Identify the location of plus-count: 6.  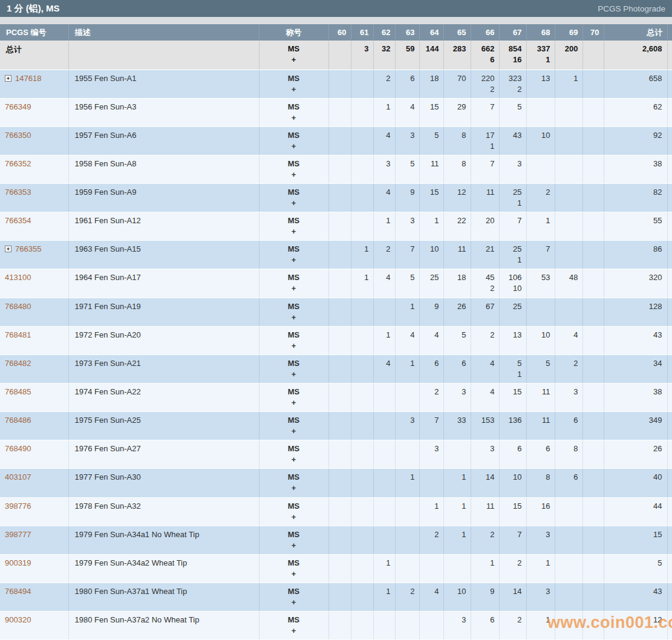
(484, 60).